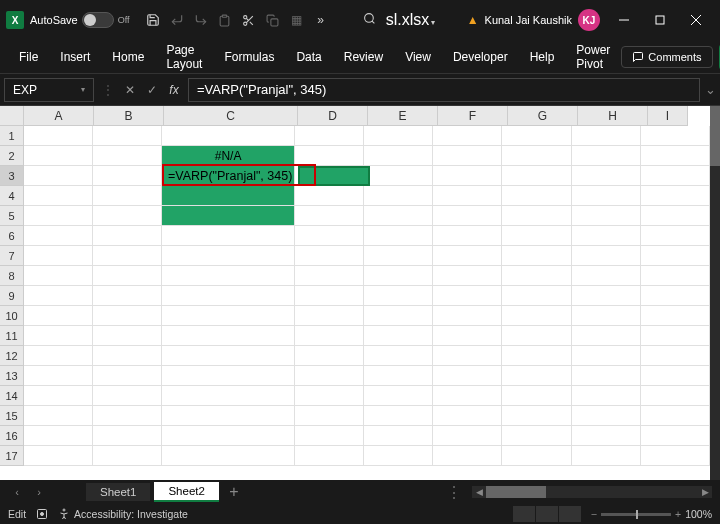 Image resolution: width=720 pixels, height=524 pixels. Describe the element at coordinates (592, 492) in the screenshot. I see `horizontal-scrollbar: ◀ ▶` at that location.